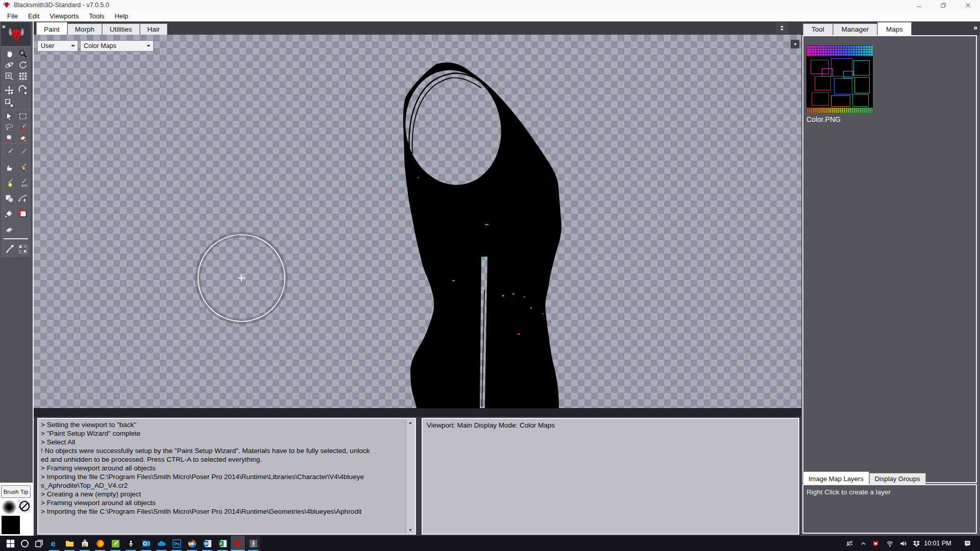 The width and height of the screenshot is (980, 551). I want to click on menu-edit: Edit, so click(34, 16).